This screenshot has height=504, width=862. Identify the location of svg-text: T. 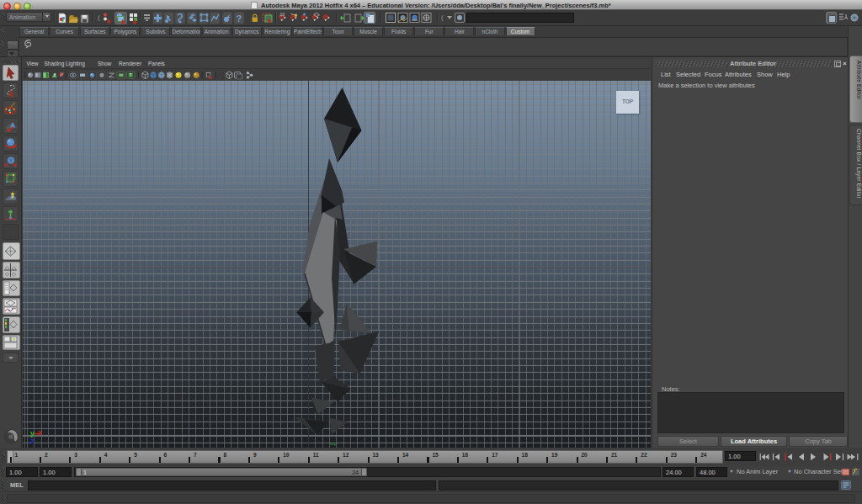
(131, 76).